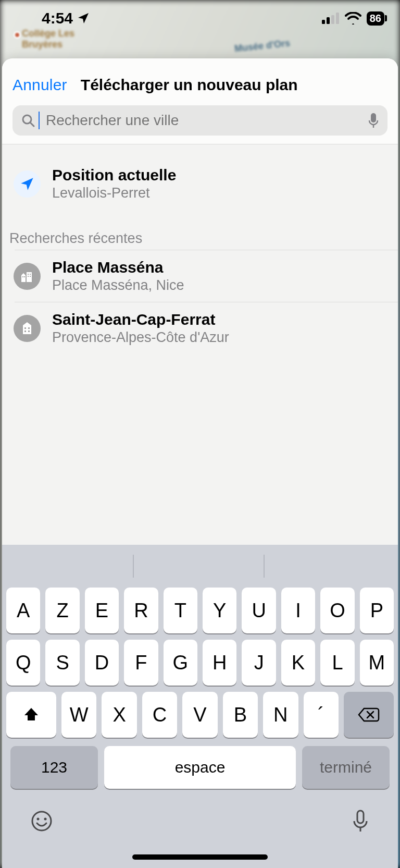  Describe the element at coordinates (200, 767) in the screenshot. I see `space-key: espace` at that location.